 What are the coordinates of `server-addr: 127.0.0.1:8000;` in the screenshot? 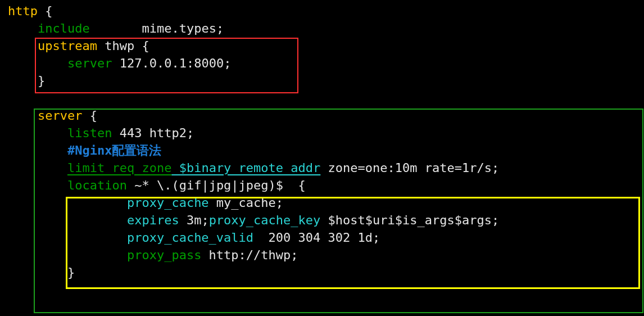 It's located at (171, 63).